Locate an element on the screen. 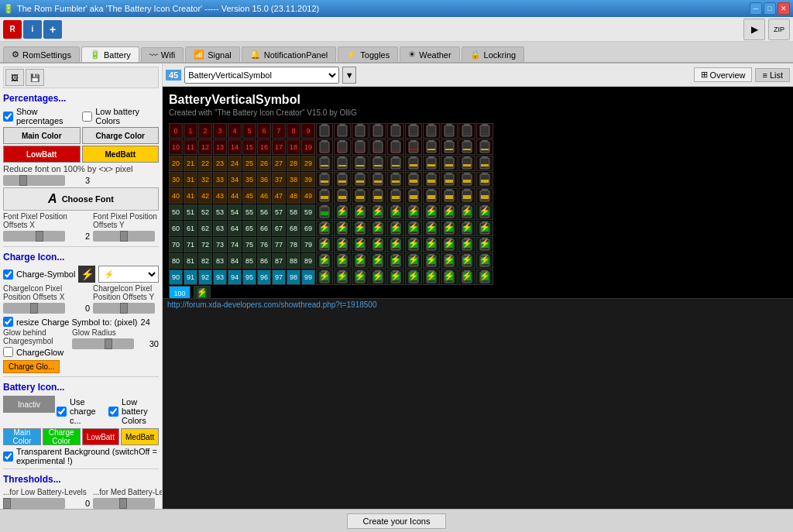 This screenshot has height=532, width=793. use-charge-checkbox is located at coordinates (62, 412).